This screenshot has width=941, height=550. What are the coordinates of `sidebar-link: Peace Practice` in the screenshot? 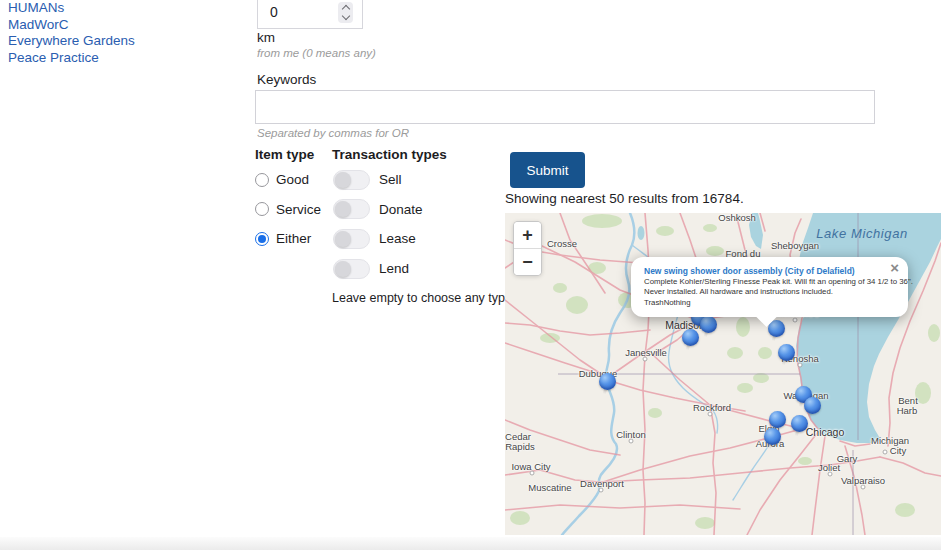 It's located at (72, 58).